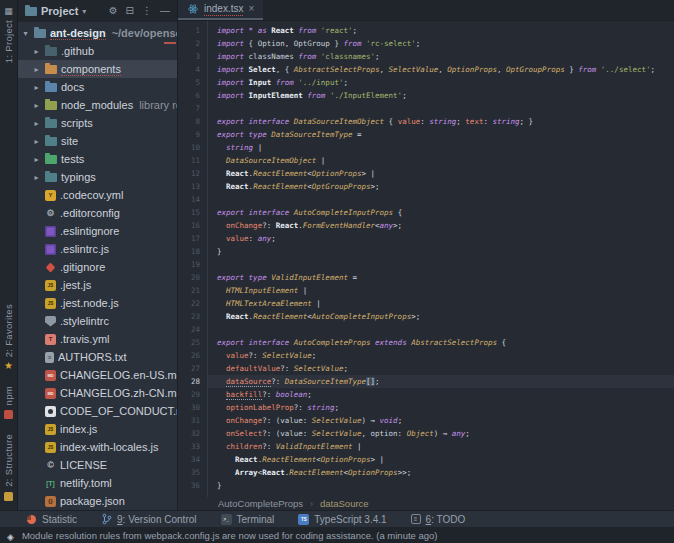 The width and height of the screenshot is (674, 543). Describe the element at coordinates (441, 148) in the screenshot. I see `code-line: string |` at that location.